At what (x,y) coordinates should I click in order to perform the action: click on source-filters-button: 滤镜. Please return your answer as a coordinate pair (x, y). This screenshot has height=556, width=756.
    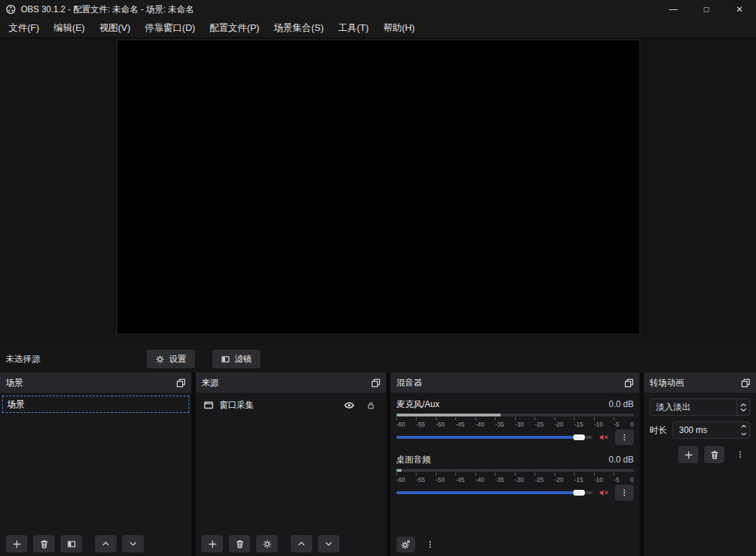
    Looking at the image, I should click on (236, 359).